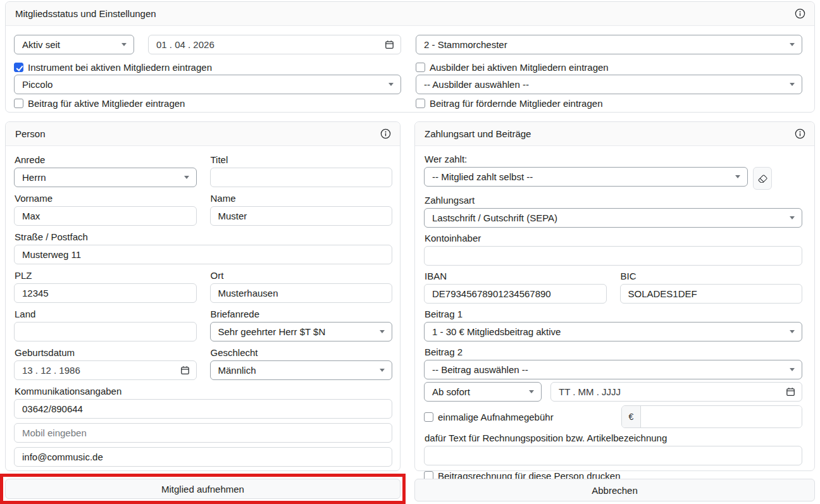 Image resolution: width=820 pixels, height=504 pixels. Describe the element at coordinates (609, 67) in the screenshot. I see `trainer-checkbox-row: Ausbilder bei aktiven Mitgliedern eintra…` at that location.